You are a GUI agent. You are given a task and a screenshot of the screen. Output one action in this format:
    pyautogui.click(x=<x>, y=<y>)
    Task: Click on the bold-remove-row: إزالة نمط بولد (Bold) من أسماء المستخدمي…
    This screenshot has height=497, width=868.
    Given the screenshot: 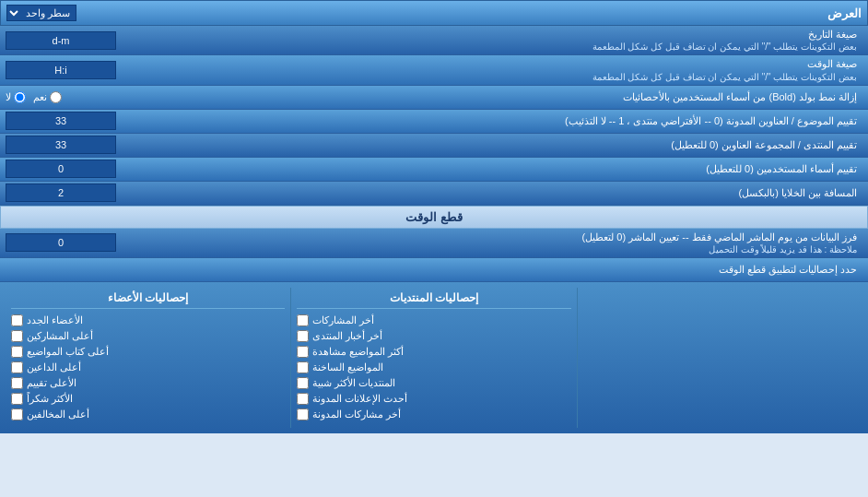 What is the action you would take?
    pyautogui.click(x=434, y=98)
    